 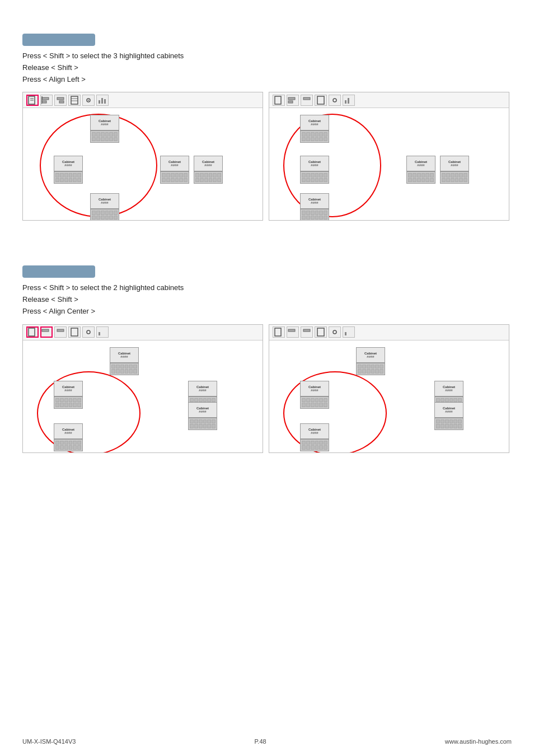 What do you see at coordinates (60, 332) in the screenshot?
I see `toolbar-icon-r3` at bounding box center [60, 332].